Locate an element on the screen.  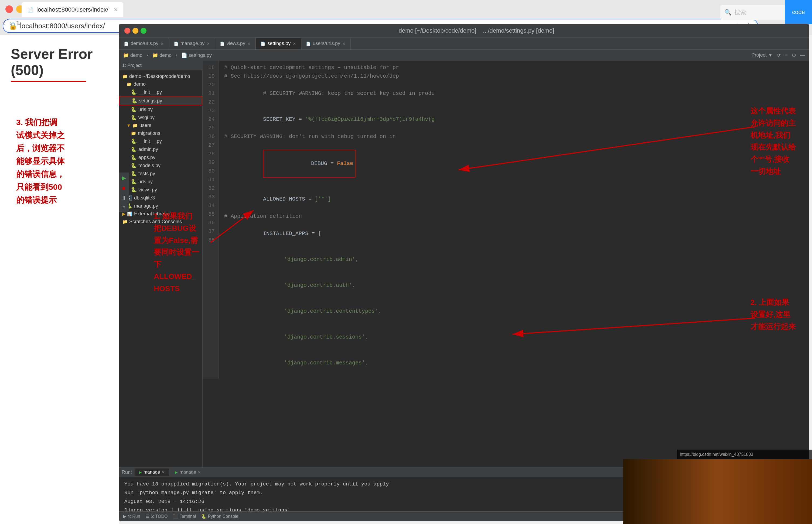
tree-item-label: apps.py is located at coordinates (147, 158).